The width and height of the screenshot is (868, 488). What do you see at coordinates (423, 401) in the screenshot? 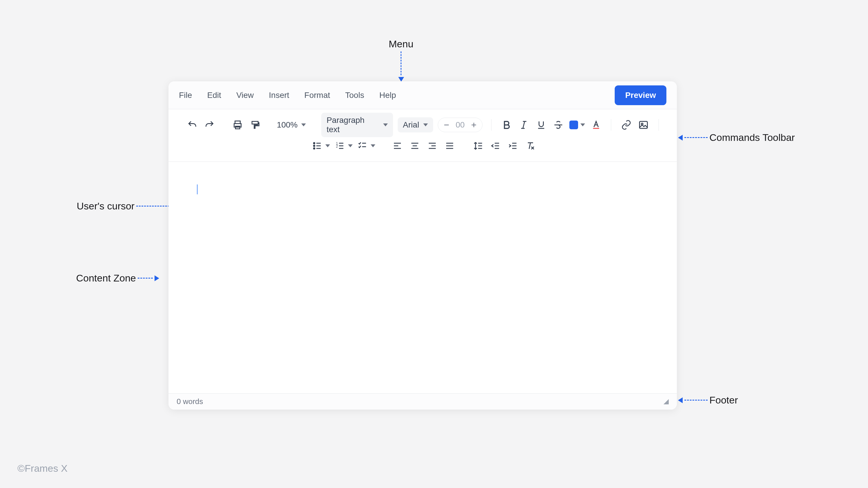
I see `footer-bar: 0 words` at bounding box center [423, 401].